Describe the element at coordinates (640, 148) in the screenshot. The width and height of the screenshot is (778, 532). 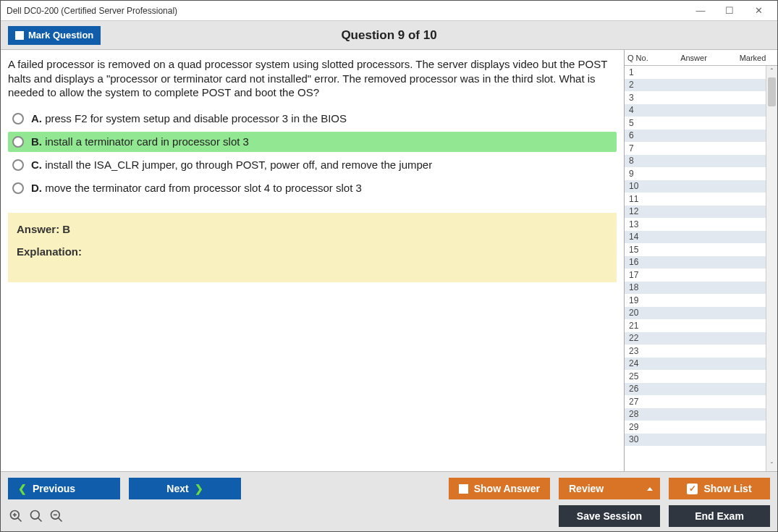
I see `row-number: 7` at that location.